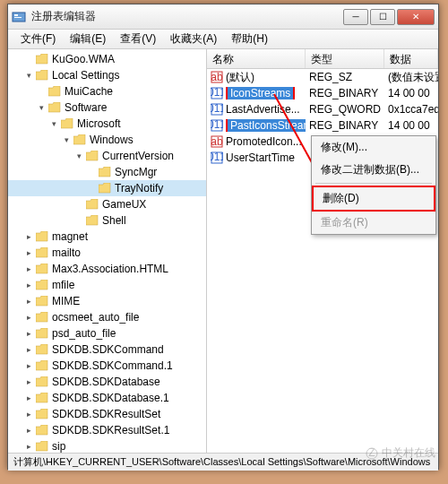 This screenshot has width=448, height=484. Describe the element at coordinates (108, 350) in the screenshot. I see `tree-node: ▸SDKDB.SDKCommand` at that location.